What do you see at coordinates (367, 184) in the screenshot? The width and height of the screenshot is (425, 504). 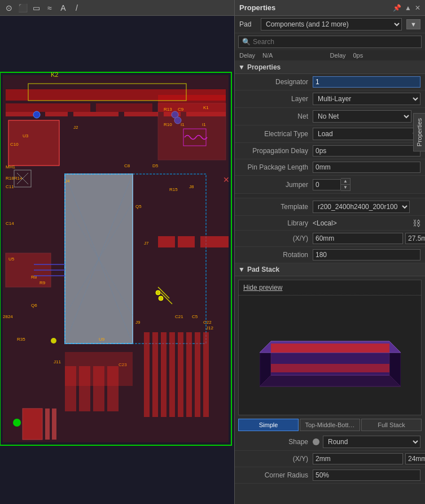 I see `jumper-value: ▲ ▼` at bounding box center [367, 184].